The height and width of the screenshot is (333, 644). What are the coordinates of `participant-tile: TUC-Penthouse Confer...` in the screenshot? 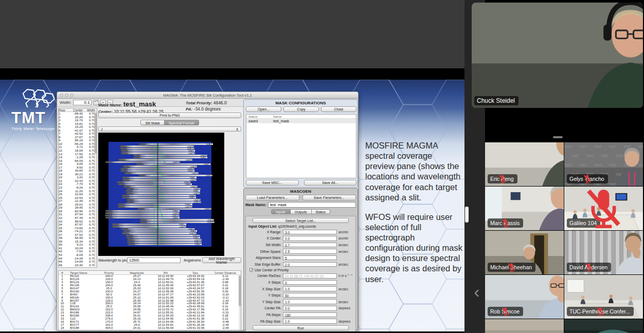 It's located at (604, 297).